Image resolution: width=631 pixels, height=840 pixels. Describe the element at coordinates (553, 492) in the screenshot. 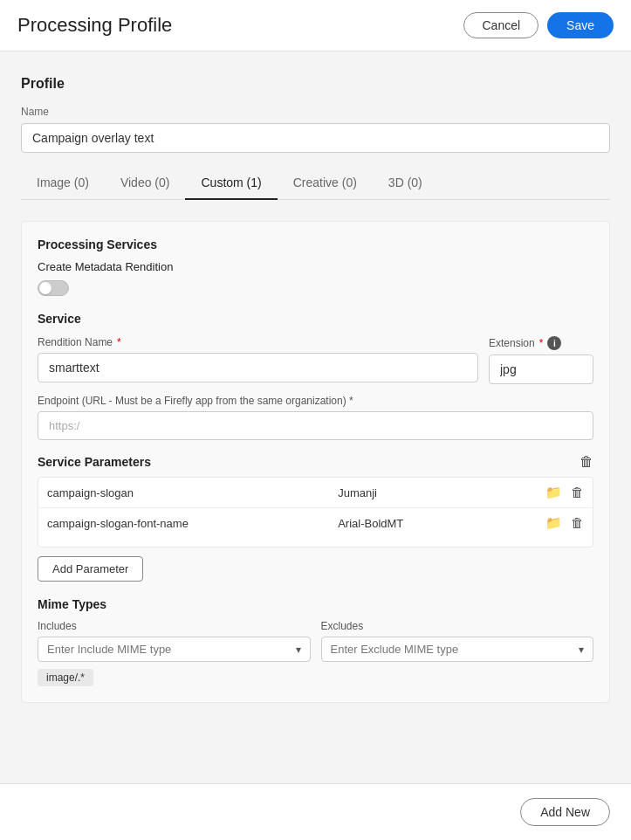

I see `param-folder-icon-0: 📁` at that location.